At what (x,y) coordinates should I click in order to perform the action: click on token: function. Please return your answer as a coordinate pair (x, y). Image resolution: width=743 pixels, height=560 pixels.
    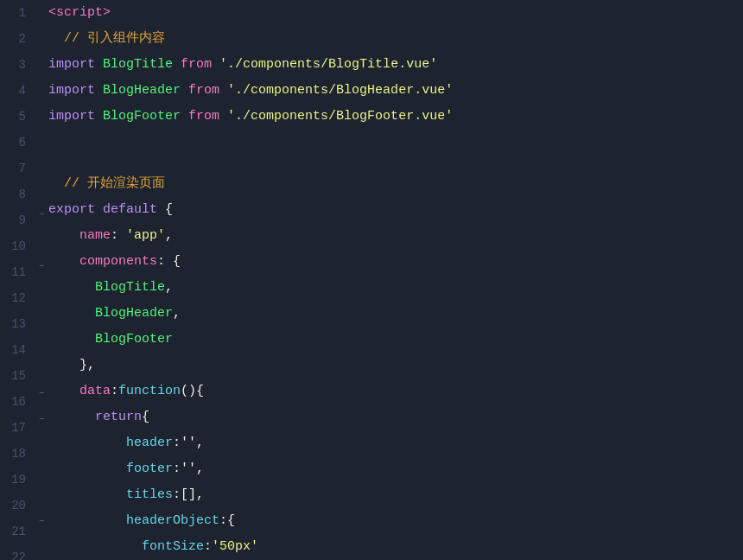
    Looking at the image, I should click on (149, 391).